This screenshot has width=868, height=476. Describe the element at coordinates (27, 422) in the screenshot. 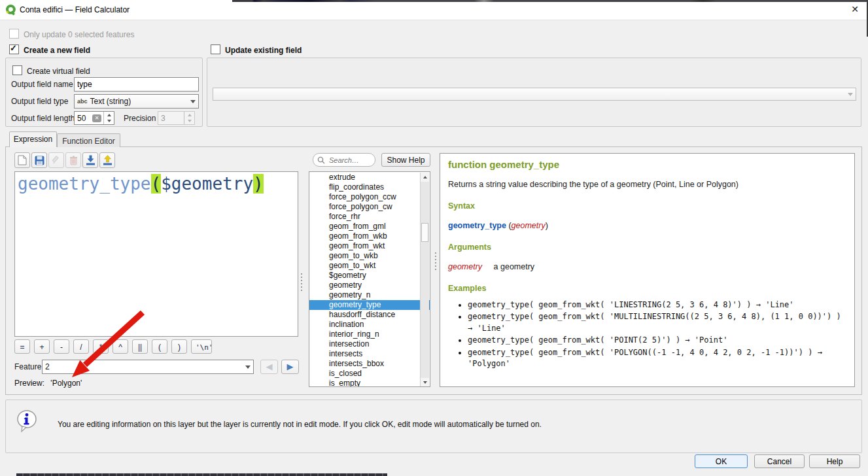

I see `info-icon` at that location.